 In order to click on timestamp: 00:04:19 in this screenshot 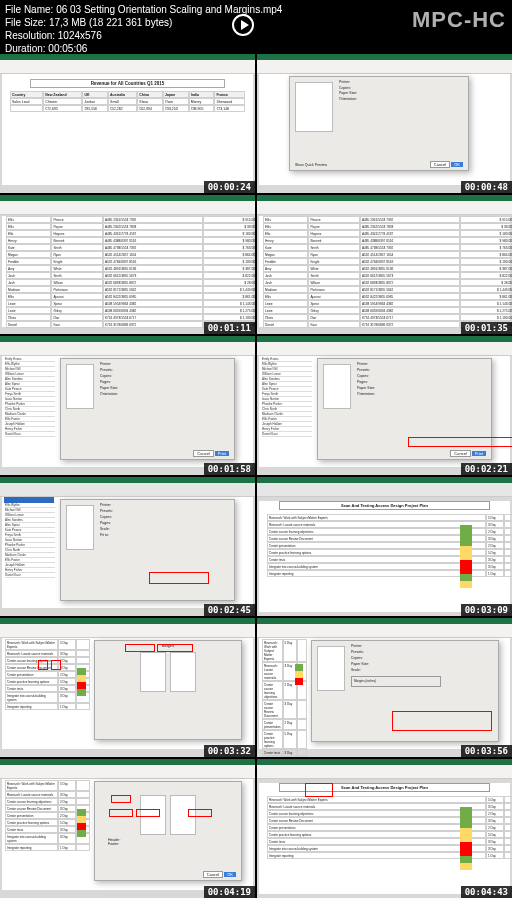, I will do `click(230, 892)`.